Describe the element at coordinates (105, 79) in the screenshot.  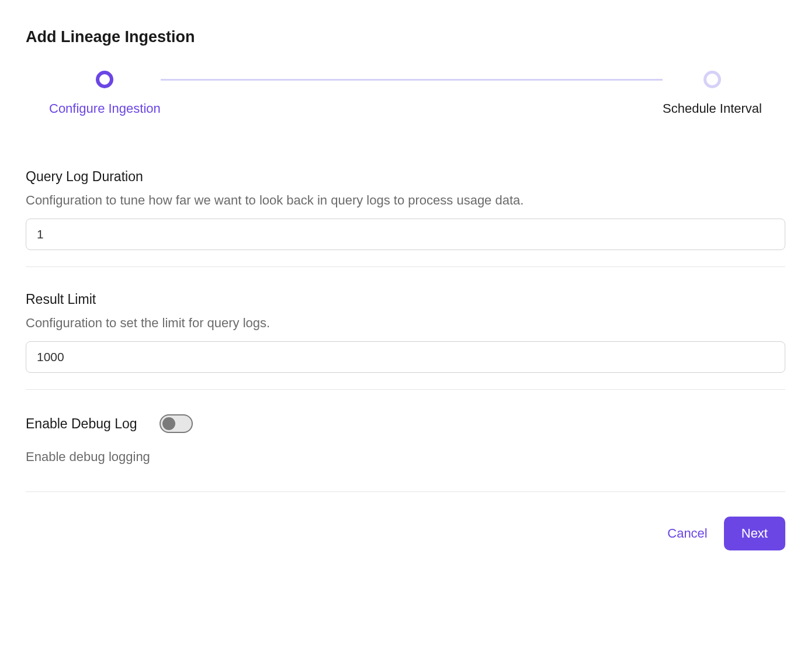
I see `step-circle-active-icon` at that location.